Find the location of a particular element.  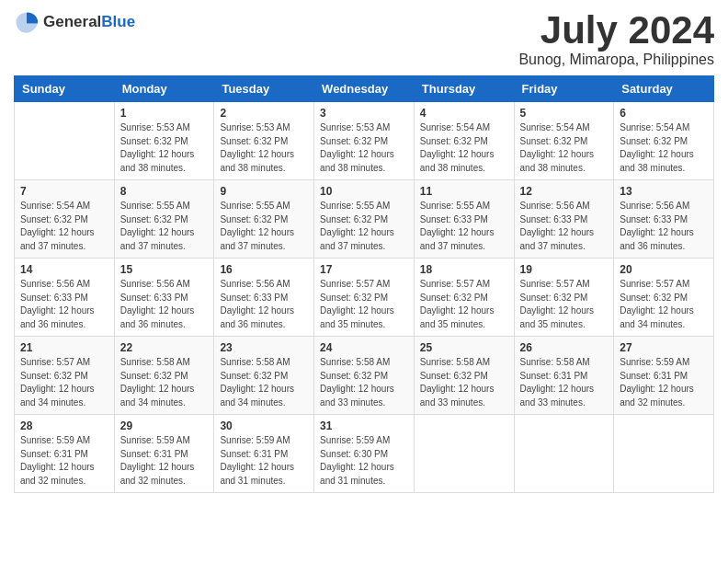

calendar-week-row: 1Sunrise: 5:53 AM Sunset: 6:32 PM Daylig… is located at coordinates (364, 142).